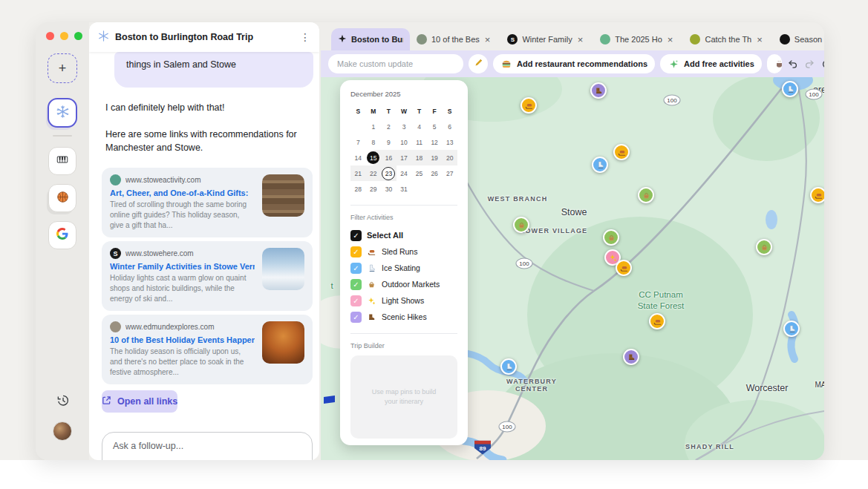  I want to click on calendar-day: 10, so click(404, 142).